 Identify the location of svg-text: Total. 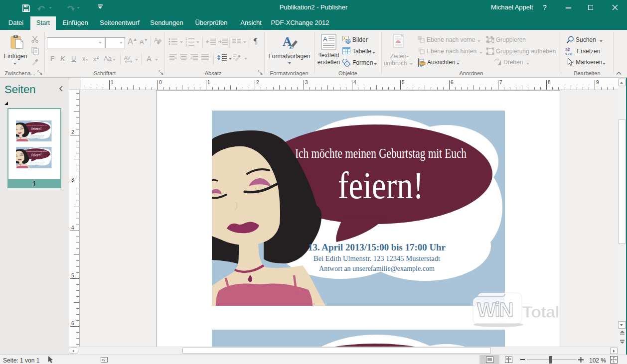
(541, 312).